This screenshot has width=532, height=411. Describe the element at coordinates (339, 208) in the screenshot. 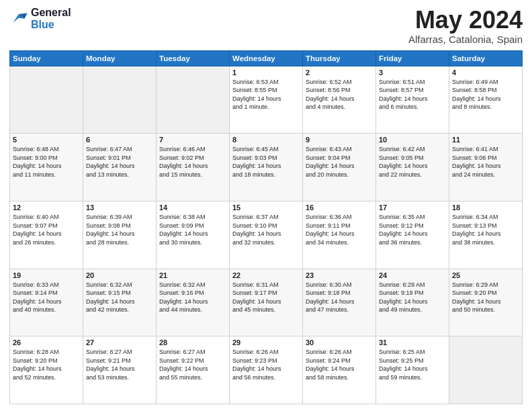

I see `day-number: 16` at that location.